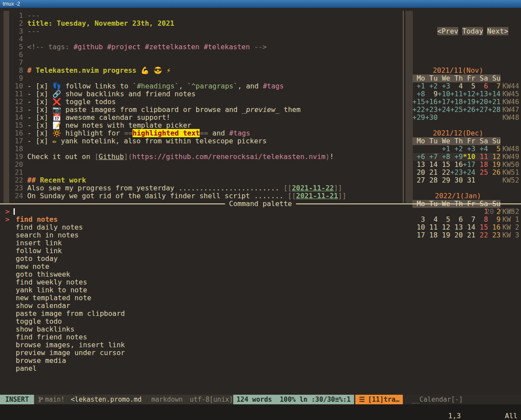  Describe the element at coordinates (207, 110) in the screenshot. I see `editor-line: 13- [x] 📷 paste images from clipboard or…` at that location.